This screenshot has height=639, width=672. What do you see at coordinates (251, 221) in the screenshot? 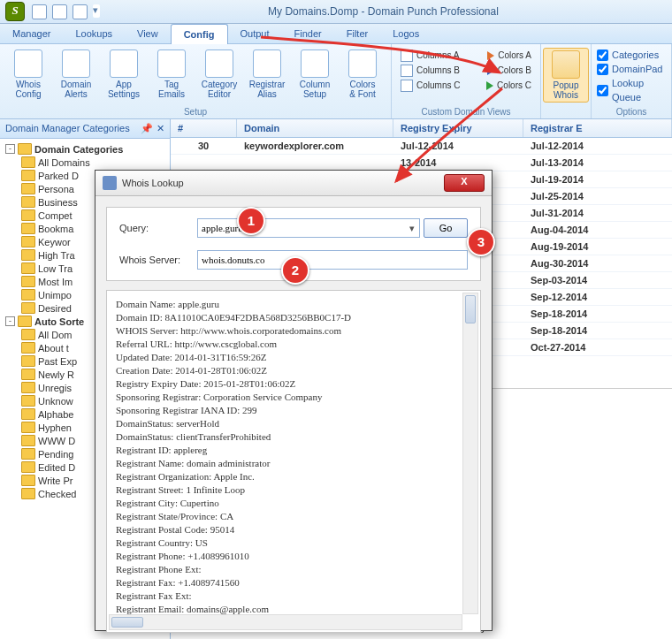
I see `callout-1: 1` at bounding box center [251, 221].